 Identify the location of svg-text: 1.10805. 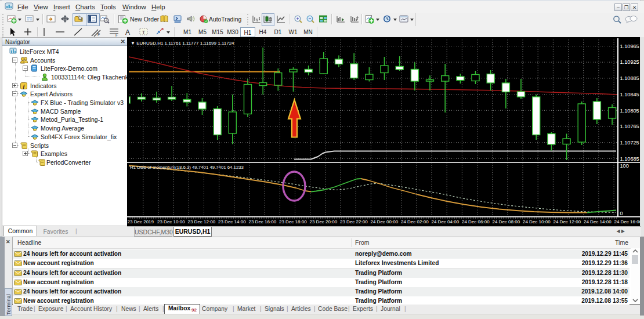
(630, 111).